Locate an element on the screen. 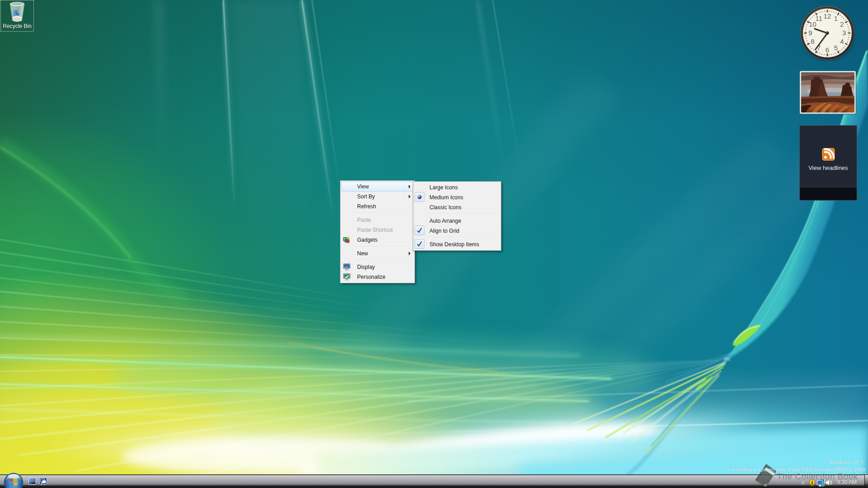 The height and width of the screenshot is (488, 868). svg-text: 6 is located at coordinates (827, 50).